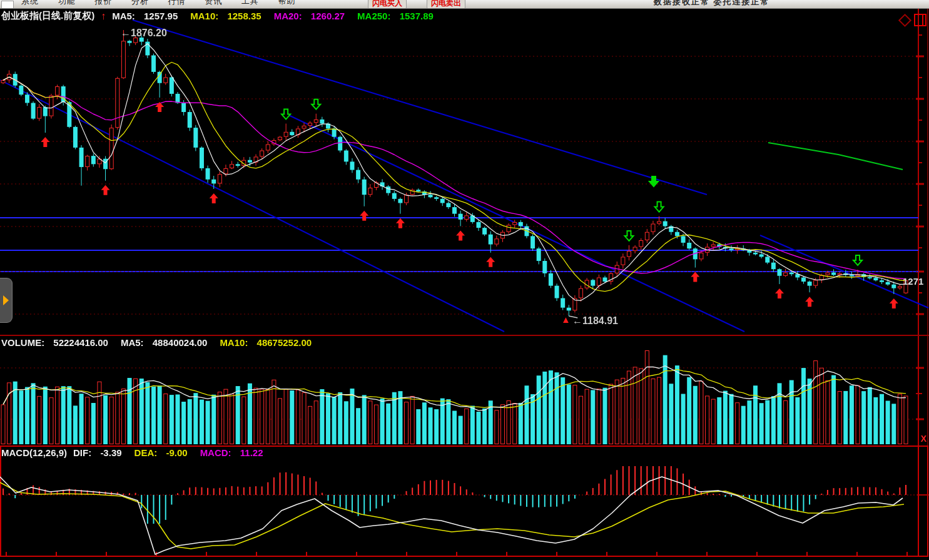  I want to click on menu-item: 资讯, so click(213, 3).